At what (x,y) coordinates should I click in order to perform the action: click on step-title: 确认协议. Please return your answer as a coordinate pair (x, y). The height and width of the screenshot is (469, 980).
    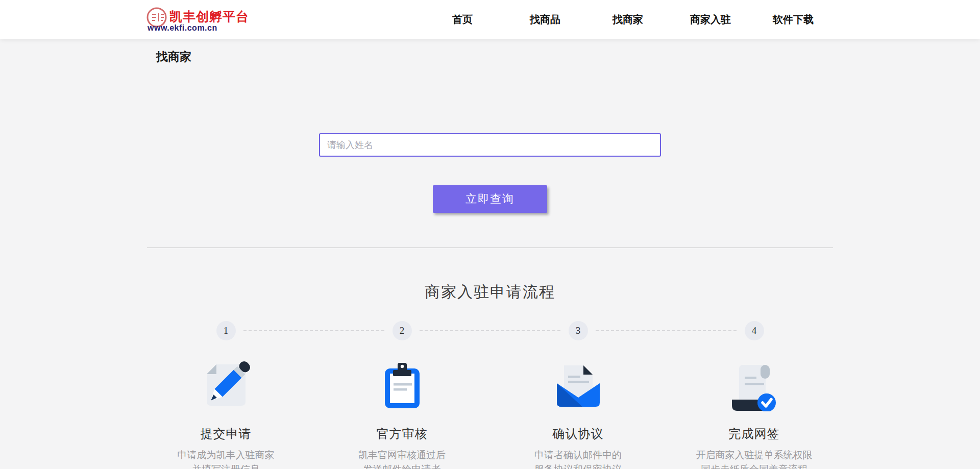
    Looking at the image, I should click on (578, 434).